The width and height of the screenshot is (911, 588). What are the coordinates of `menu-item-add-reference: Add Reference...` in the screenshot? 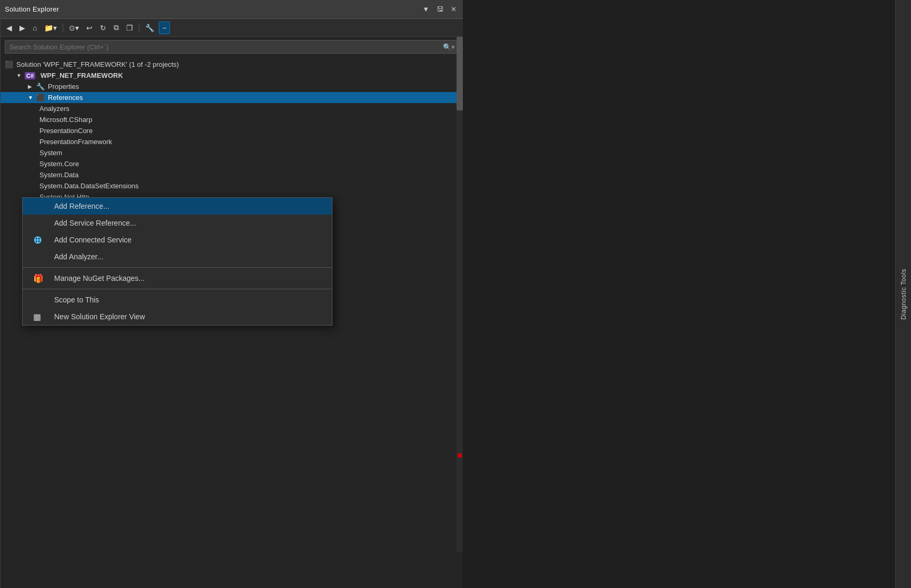 It's located at (177, 206).